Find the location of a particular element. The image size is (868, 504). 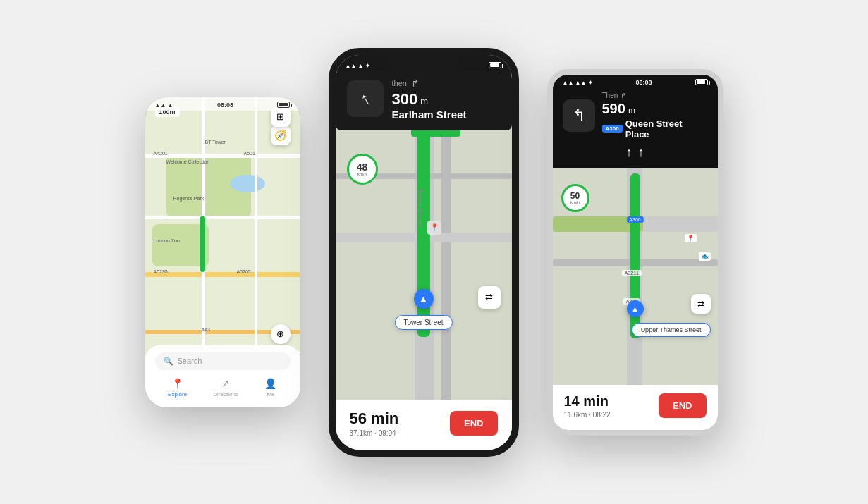

a501-label: A501 is located at coordinates (250, 154).